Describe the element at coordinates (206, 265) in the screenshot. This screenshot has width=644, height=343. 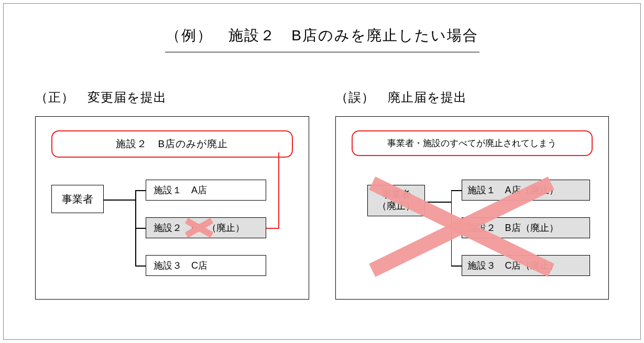
I see `facility-box: 施設３ C店` at that location.